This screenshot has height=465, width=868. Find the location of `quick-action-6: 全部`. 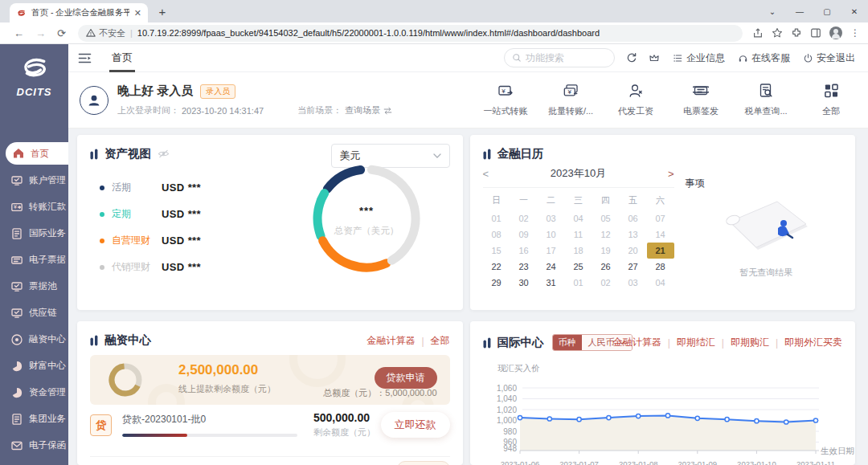

quick-action-6: 全部 is located at coordinates (831, 100).